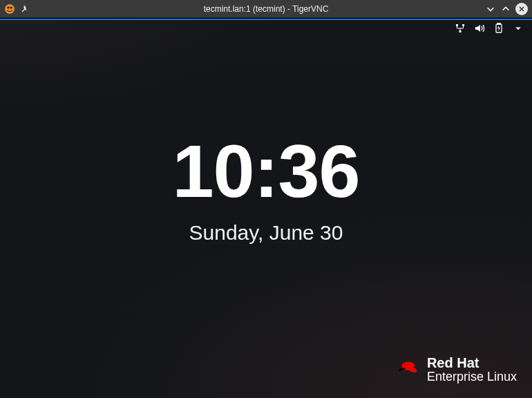  I want to click on minimize-button, so click(491, 9).